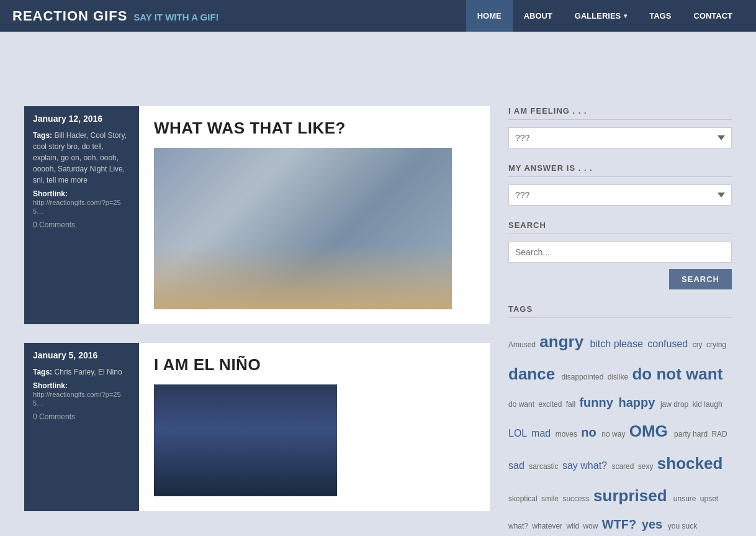 This screenshot has height=536, width=756. I want to click on tag-mad: mad, so click(542, 434).